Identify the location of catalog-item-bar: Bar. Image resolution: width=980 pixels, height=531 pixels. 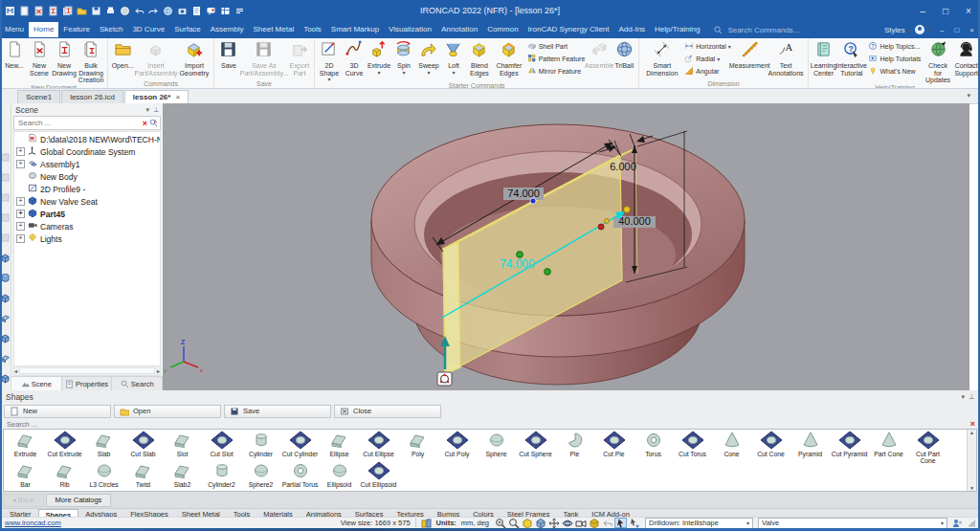
(25, 475).